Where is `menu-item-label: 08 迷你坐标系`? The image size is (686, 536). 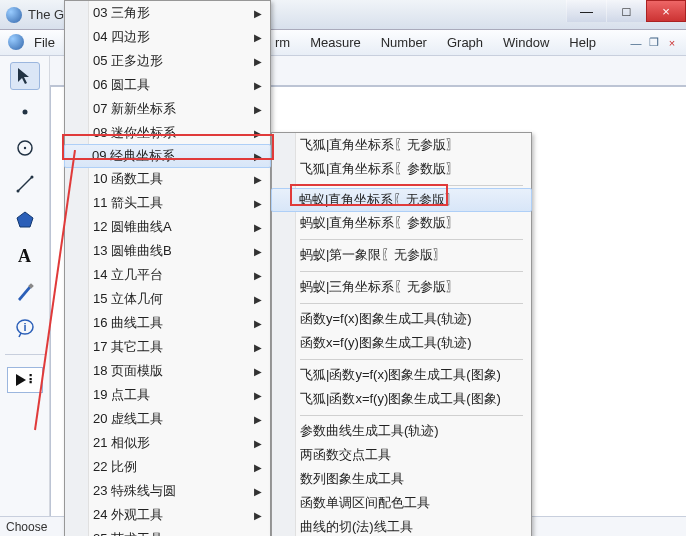
menu-item-label: 08 迷你坐标系 is located at coordinates (134, 133).